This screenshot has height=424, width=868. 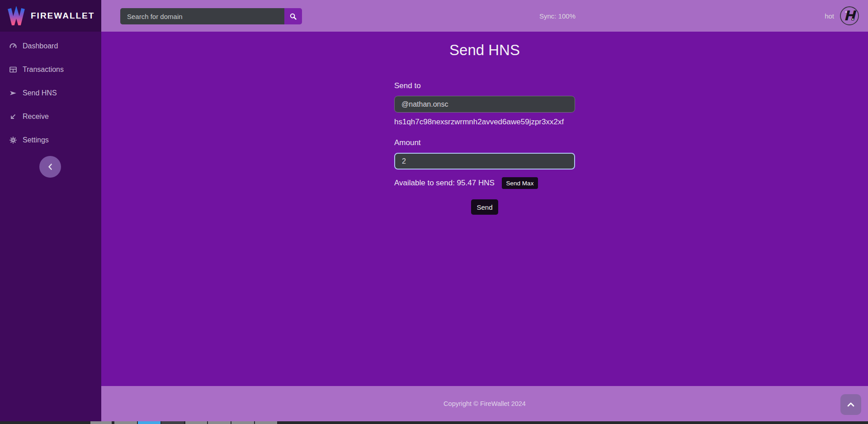 What do you see at coordinates (485, 122) in the screenshot?
I see `resolved-address: hs1qh7c98nexsrzwrmnh2avved6awe59jzpr3xx2…` at bounding box center [485, 122].